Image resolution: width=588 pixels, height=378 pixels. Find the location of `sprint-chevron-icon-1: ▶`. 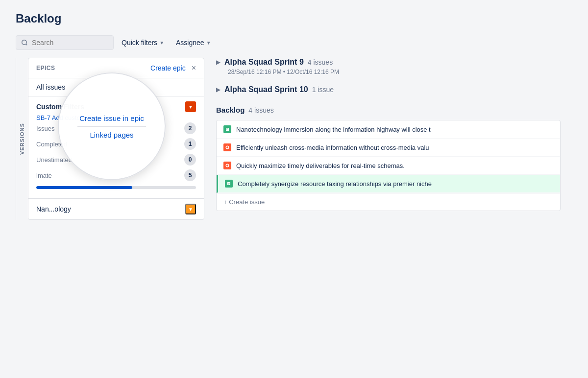

sprint-chevron-icon-1: ▶ is located at coordinates (219, 62).